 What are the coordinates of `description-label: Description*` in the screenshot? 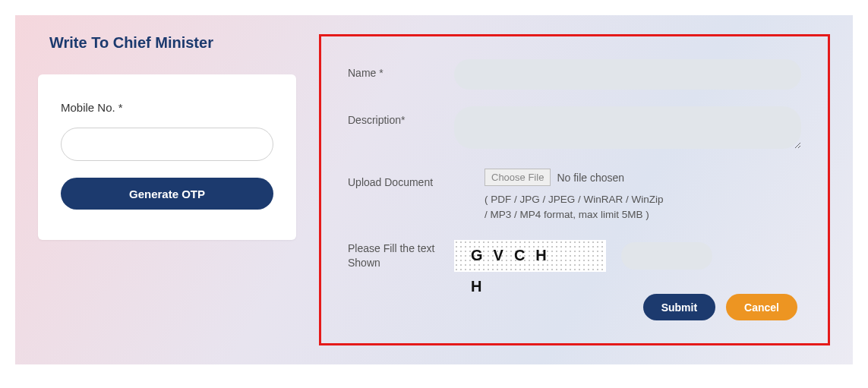 It's located at (401, 116).